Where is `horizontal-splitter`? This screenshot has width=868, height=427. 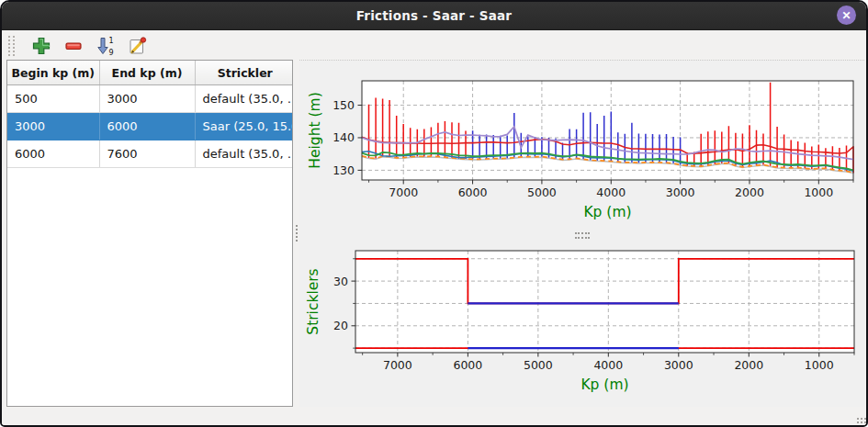 horizontal-splitter is located at coordinates (582, 236).